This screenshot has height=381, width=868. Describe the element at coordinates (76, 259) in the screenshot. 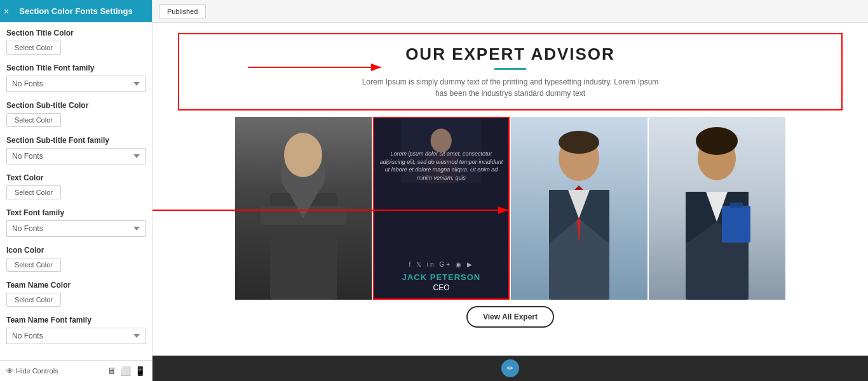

I see `settings-group-icon-color: Icon Color Select Color` at that location.